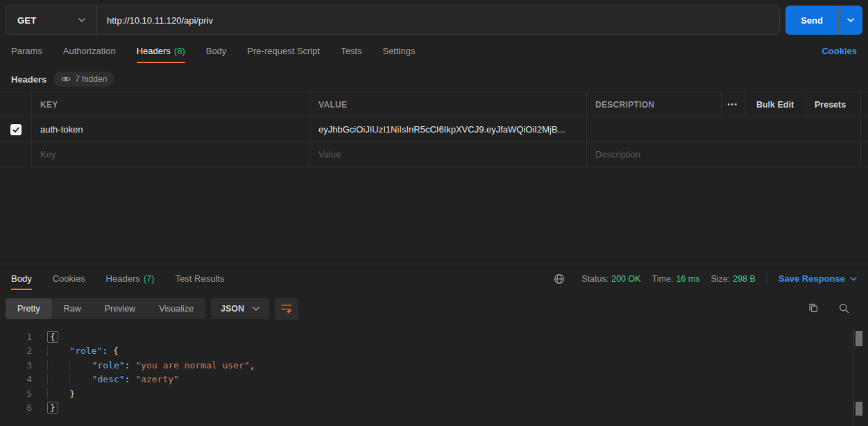 This screenshot has width=868, height=426. What do you see at coordinates (448, 154) in the screenshot?
I see `new-value-field: Value` at bounding box center [448, 154].